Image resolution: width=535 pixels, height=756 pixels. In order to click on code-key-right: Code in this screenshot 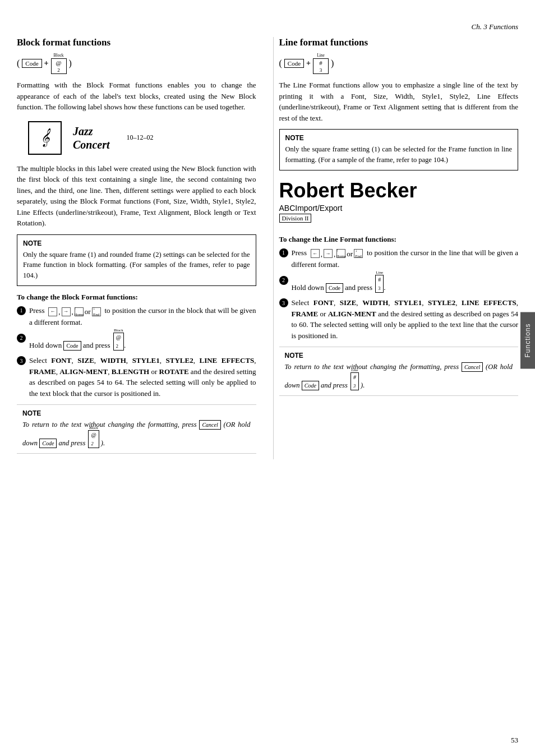, I will do `click(294, 63)`.